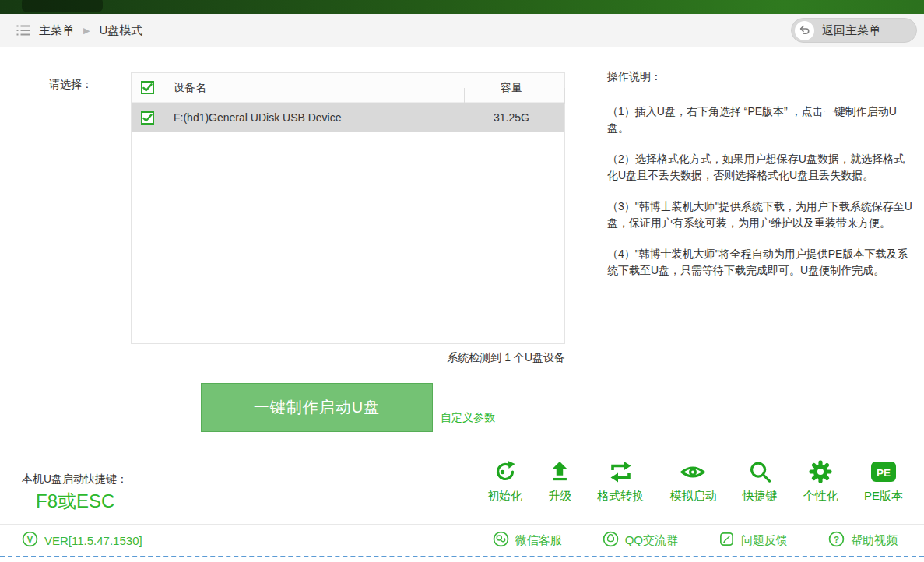 This screenshot has height=562, width=924. What do you see at coordinates (652, 540) in the screenshot?
I see `status-link-label: QQ交流群` at bounding box center [652, 540].